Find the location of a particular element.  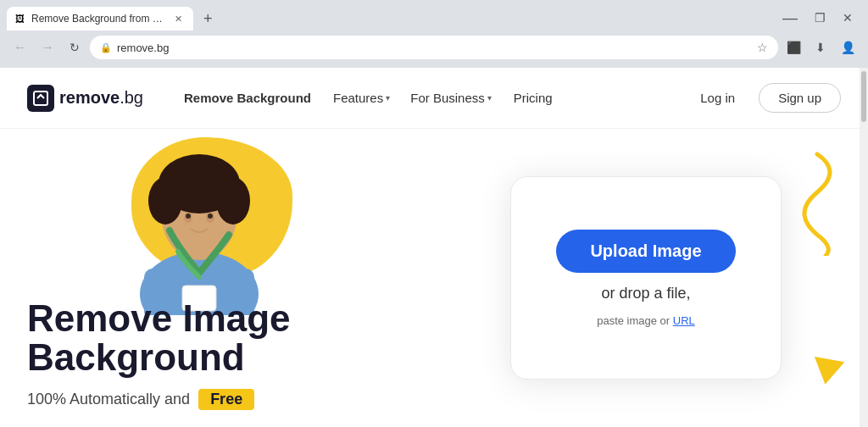

url-link: URL is located at coordinates (684, 320).